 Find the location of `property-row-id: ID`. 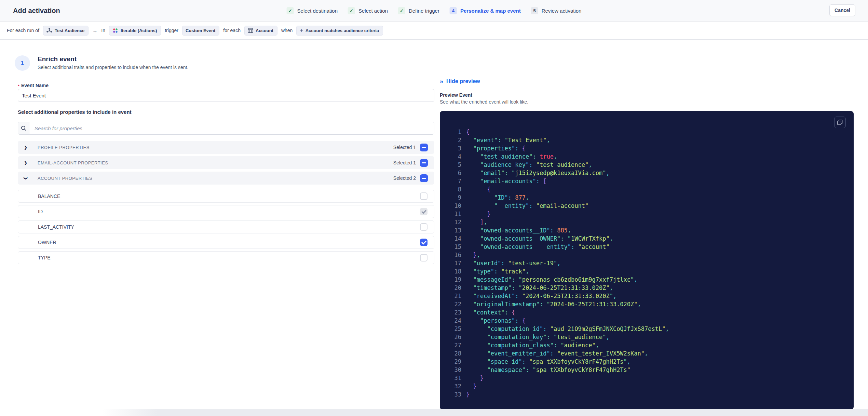

property-row-id: ID is located at coordinates (226, 212).